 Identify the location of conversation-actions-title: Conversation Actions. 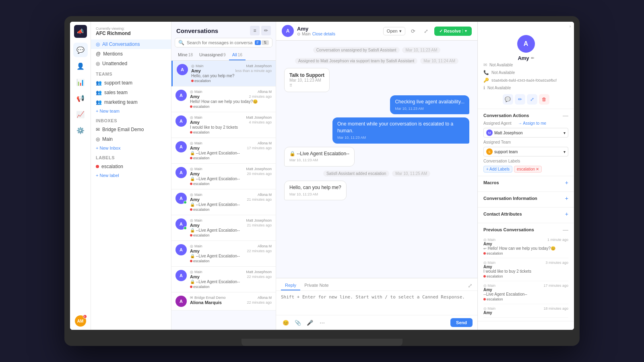
(506, 115).